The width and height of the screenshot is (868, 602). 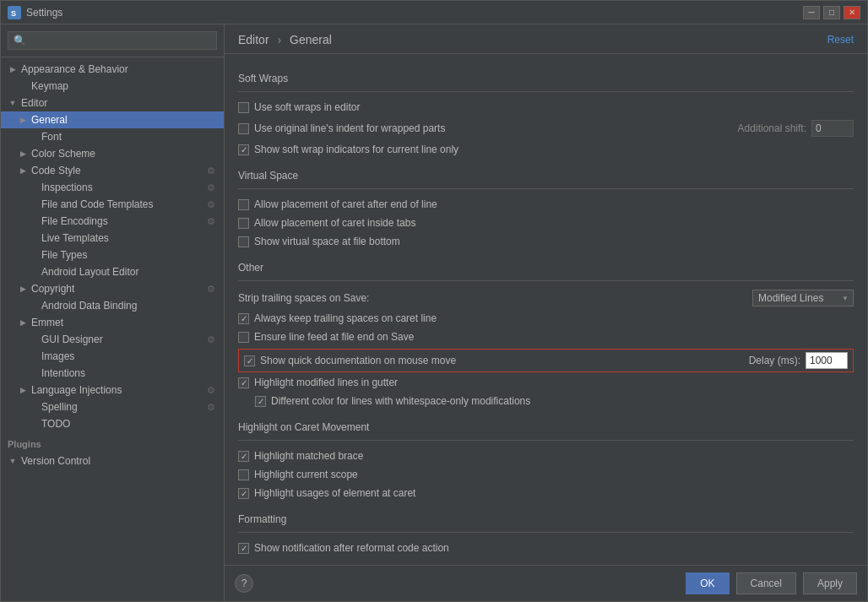 I want to click on checkbox-allow-caret-after-end, so click(x=243, y=204).